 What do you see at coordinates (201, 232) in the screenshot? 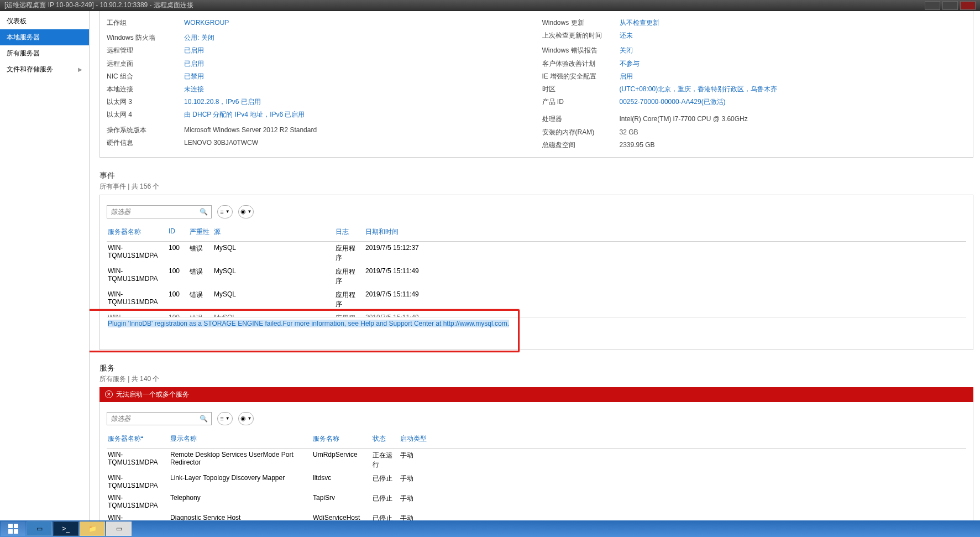
I see `col-severity: 严重性` at bounding box center [201, 232].